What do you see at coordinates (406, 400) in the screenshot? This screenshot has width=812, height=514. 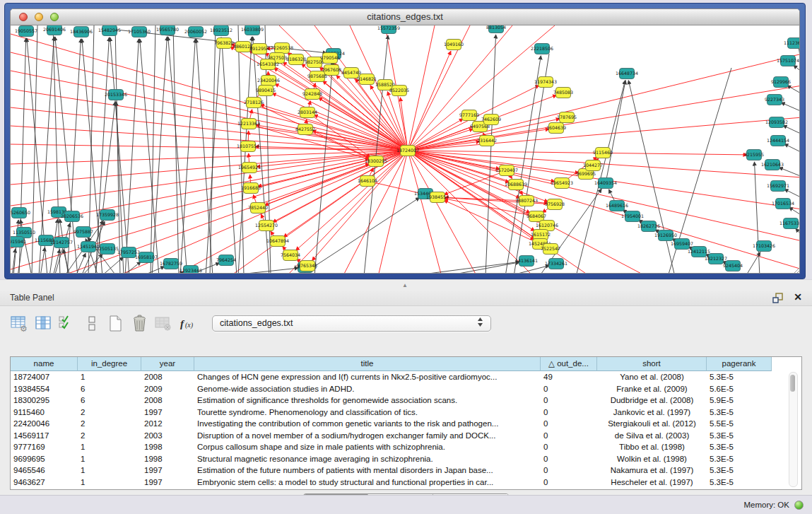 I see `table-row: 1830029562008Estimation of significance …` at bounding box center [406, 400].